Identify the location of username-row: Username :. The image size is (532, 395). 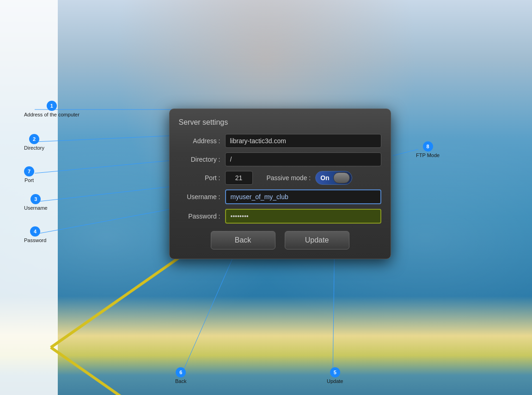
(280, 197).